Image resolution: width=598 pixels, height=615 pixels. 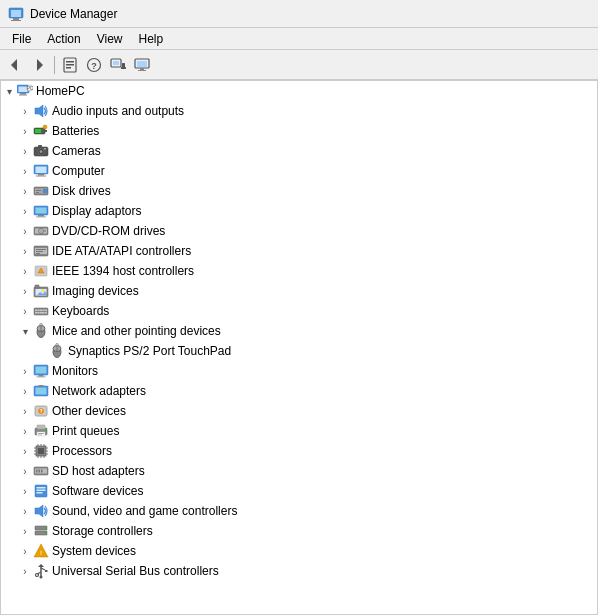 I want to click on properties-button, so click(x=70, y=65).